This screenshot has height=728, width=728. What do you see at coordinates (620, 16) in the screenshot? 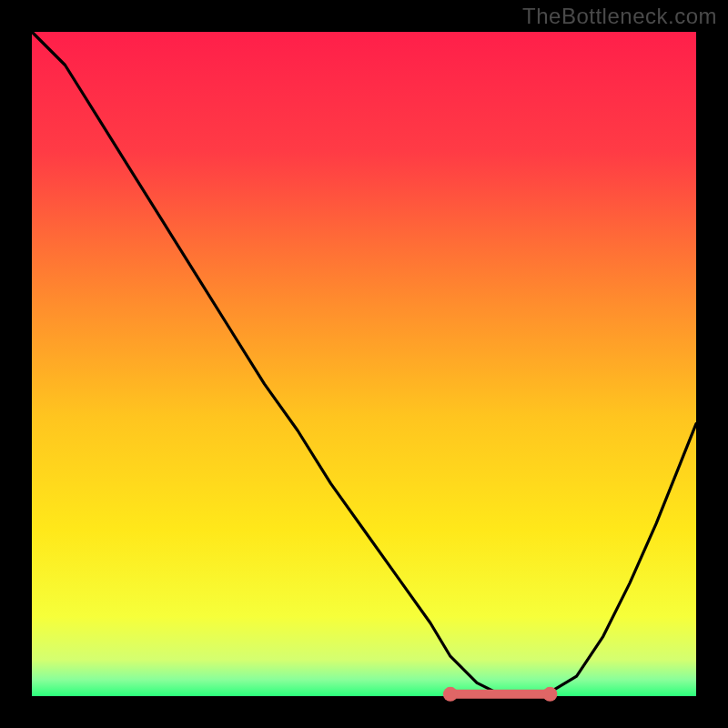
I see `watermark-text: TheBottleneck.com` at bounding box center [620, 16].